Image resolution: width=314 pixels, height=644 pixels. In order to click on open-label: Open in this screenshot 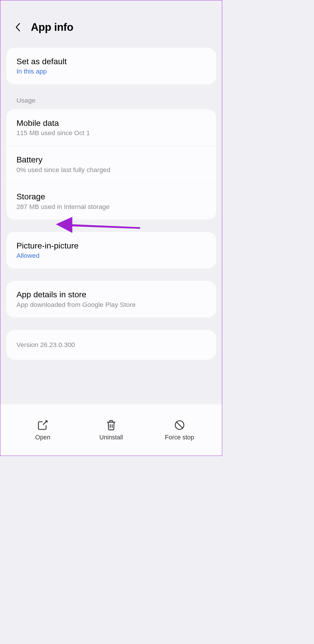, I will do `click(43, 437)`.